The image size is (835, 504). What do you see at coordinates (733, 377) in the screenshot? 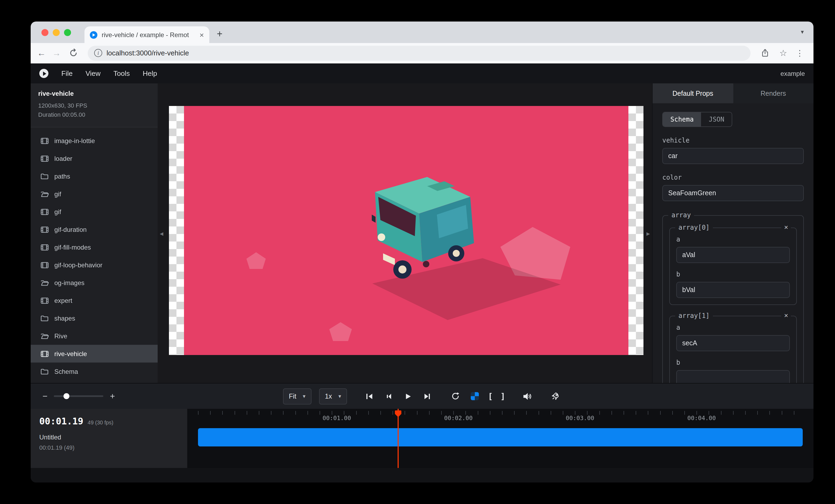
I see `array-1-b-field` at bounding box center [733, 377].